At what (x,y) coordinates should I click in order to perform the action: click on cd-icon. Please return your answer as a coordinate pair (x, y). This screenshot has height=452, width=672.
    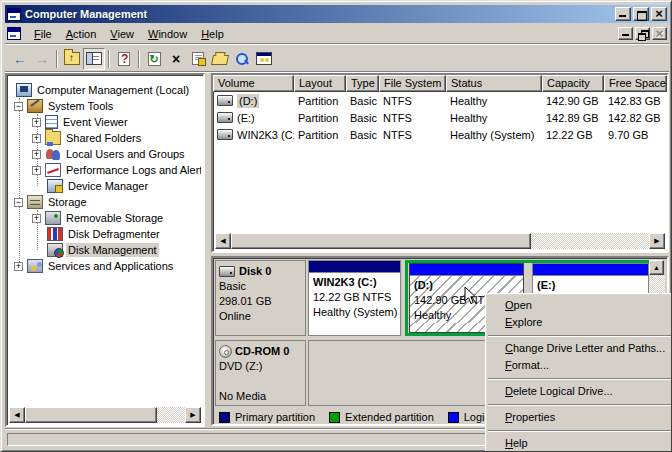
    Looking at the image, I should click on (226, 352).